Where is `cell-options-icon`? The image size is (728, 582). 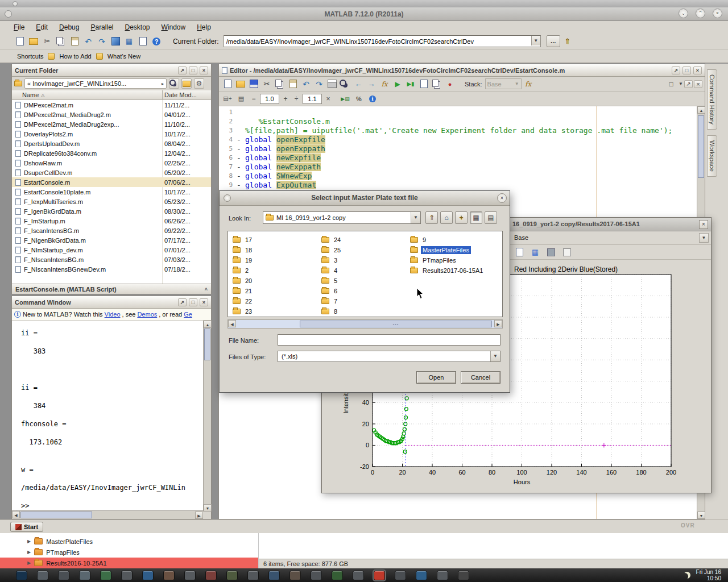
cell-options-icon is located at coordinates (241, 99).